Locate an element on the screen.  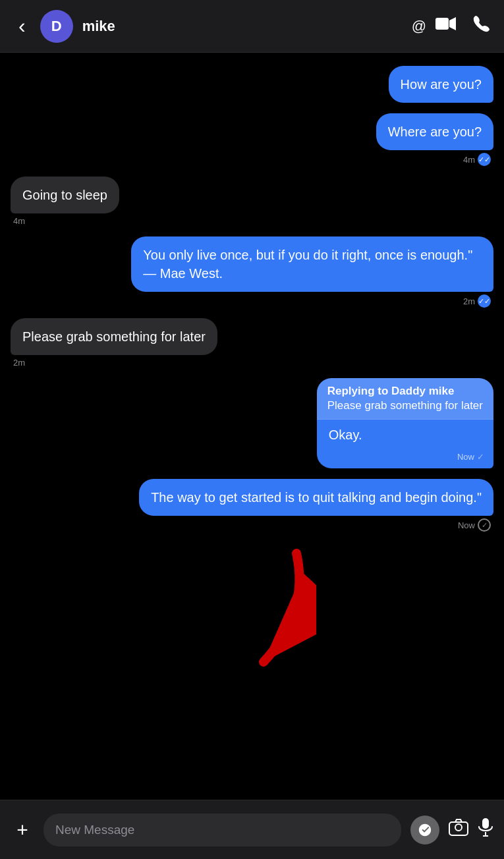
reply-meta: Now ✓ is located at coordinates (405, 460).